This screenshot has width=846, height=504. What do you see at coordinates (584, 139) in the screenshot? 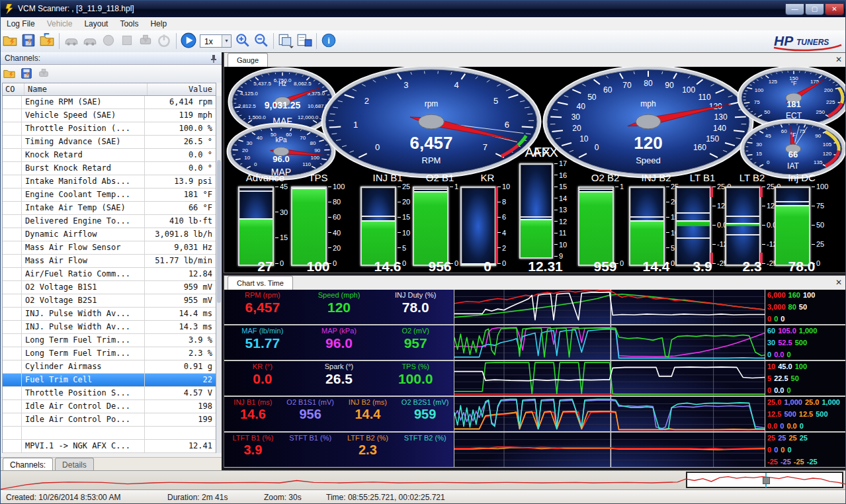
I see `svg-text: 10` at bounding box center [584, 139].